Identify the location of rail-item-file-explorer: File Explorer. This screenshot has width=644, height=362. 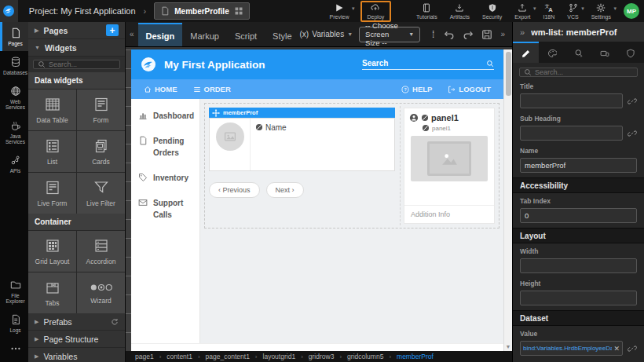
(14, 291).